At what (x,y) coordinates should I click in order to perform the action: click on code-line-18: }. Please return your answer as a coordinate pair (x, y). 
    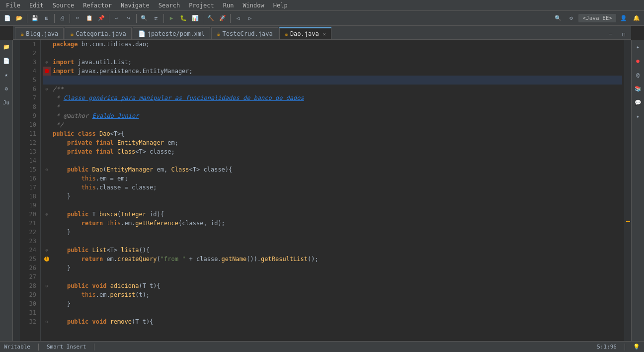
    Looking at the image, I should click on (332, 196).